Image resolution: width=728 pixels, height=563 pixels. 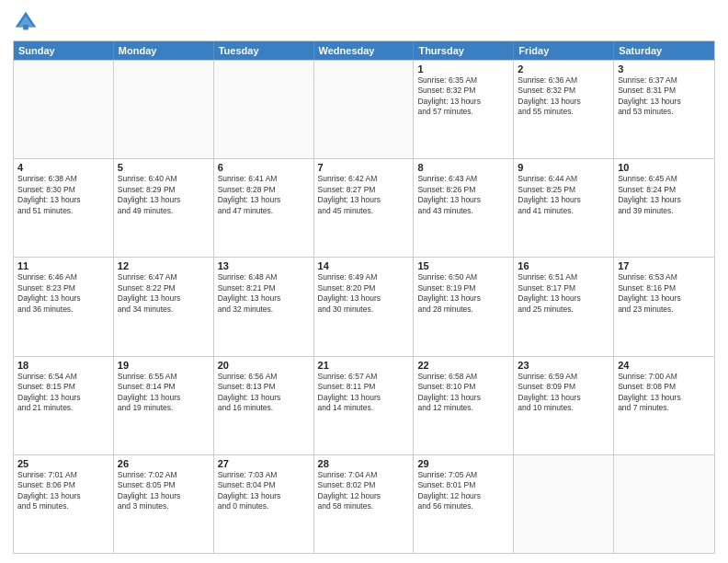 I want to click on day-info: Sunrise: 6:40 AMSunset: 8:29 PMDaylight:…, so click(x=164, y=195).